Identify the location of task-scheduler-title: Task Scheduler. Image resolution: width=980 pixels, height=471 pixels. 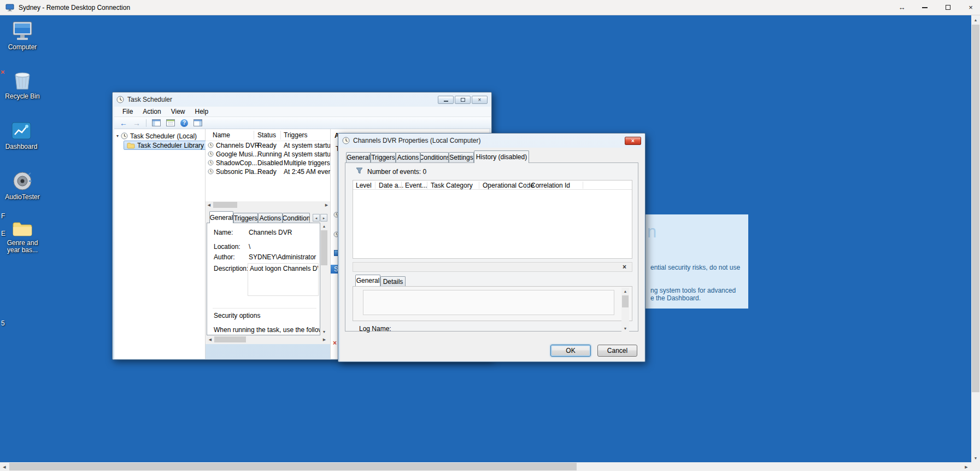
(150, 100).